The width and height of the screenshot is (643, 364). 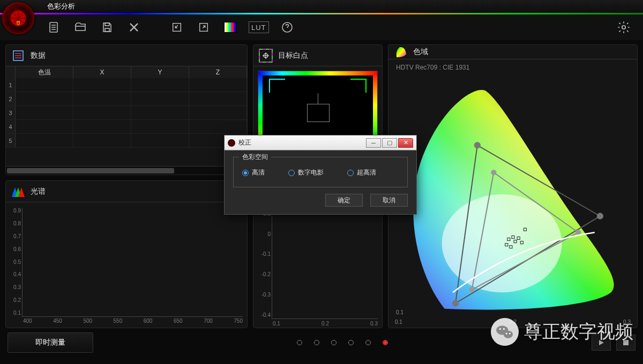 I want to click on data-icon, so click(x=18, y=56).